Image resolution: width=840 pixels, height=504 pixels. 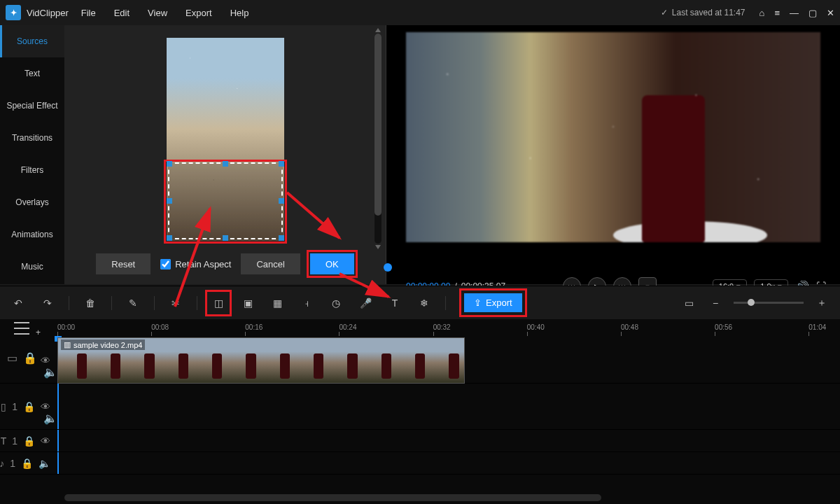 I want to click on sidebar-item-overlays: Overlays, so click(x=32, y=202).